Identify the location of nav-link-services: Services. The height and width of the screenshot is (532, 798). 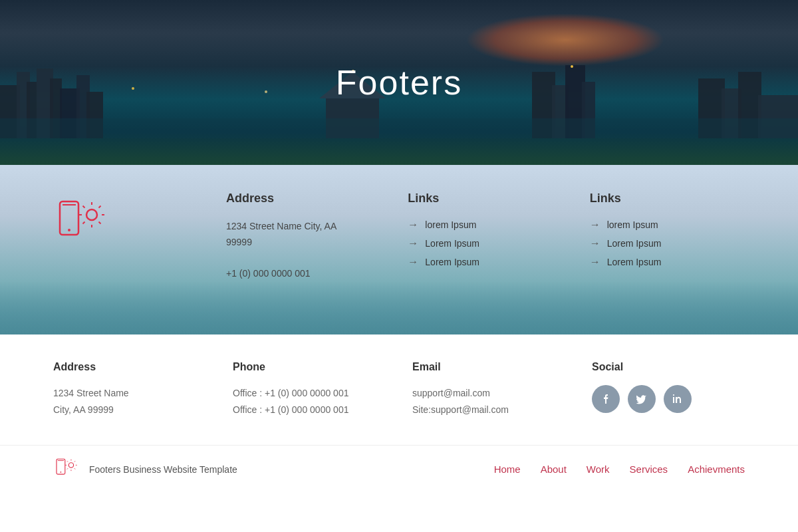
(649, 469).